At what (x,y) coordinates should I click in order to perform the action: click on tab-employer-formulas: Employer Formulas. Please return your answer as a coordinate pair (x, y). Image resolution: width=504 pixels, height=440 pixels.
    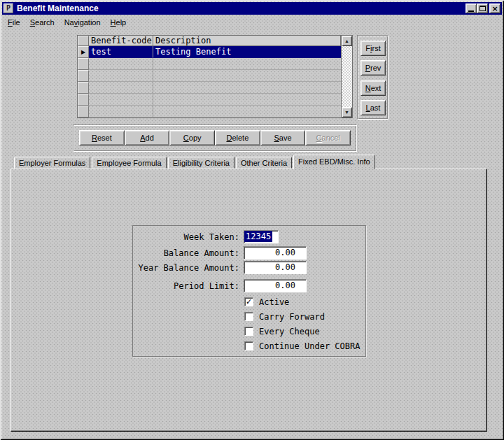
    Looking at the image, I should click on (52, 162).